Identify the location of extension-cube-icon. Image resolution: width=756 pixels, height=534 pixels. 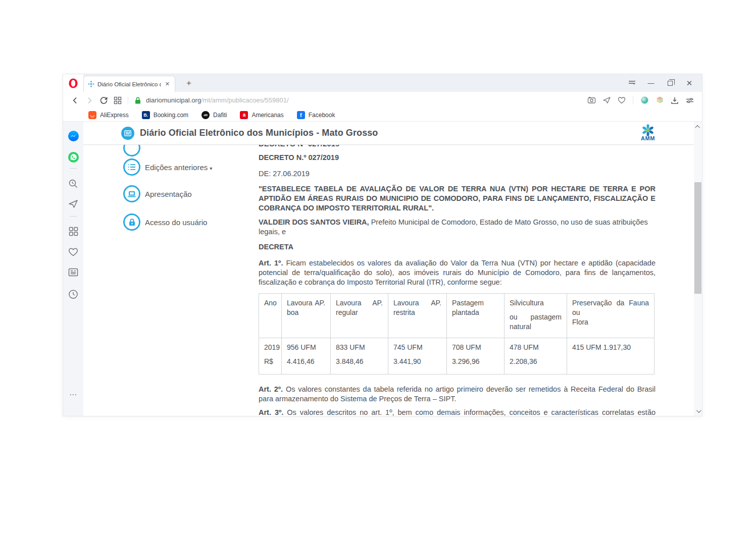
(660, 100).